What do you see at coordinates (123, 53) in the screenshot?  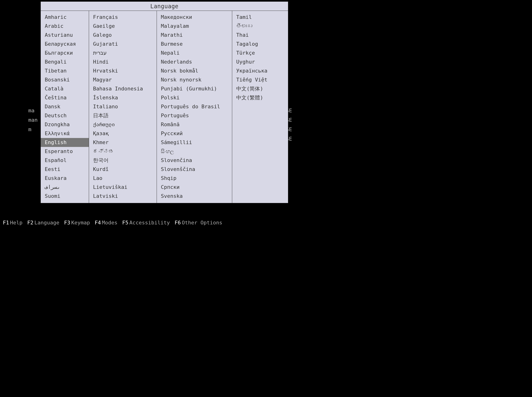 I see `language-option: עברית` at bounding box center [123, 53].